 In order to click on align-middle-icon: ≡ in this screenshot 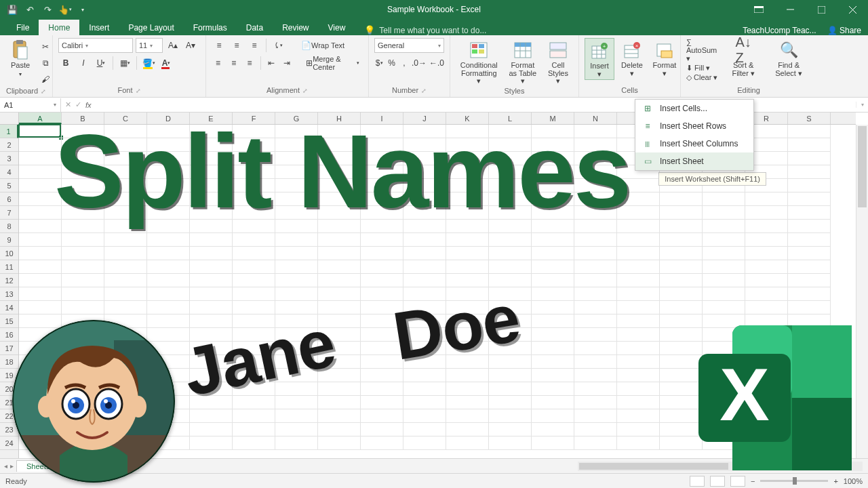, I will do `click(237, 45)`.